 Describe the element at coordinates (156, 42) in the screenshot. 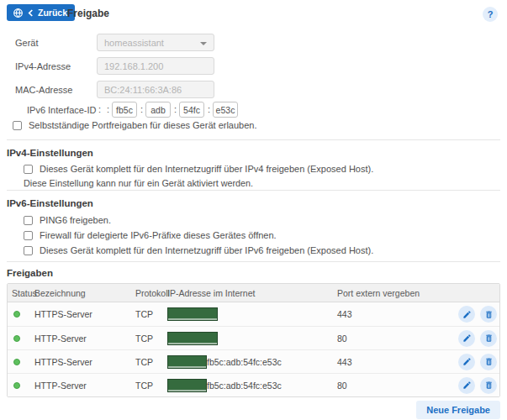

I see `device-select: homeassistant` at that location.